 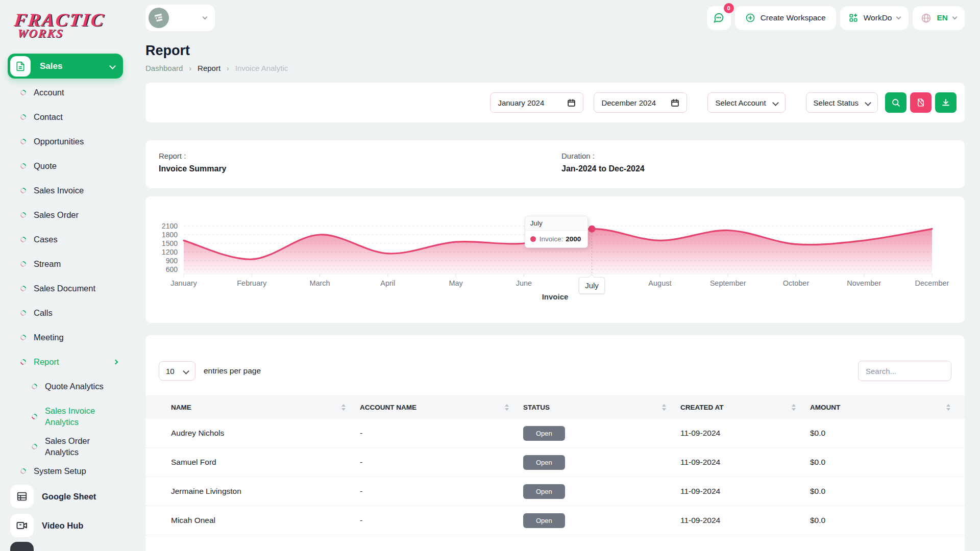 What do you see at coordinates (22, 525) in the screenshot?
I see `video-icon` at bounding box center [22, 525].